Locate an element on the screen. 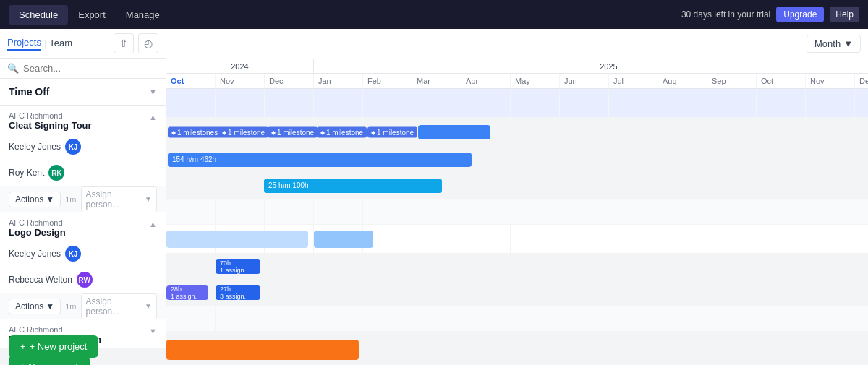  bar-rw-logo-1-label: 28h is located at coordinates (176, 289).